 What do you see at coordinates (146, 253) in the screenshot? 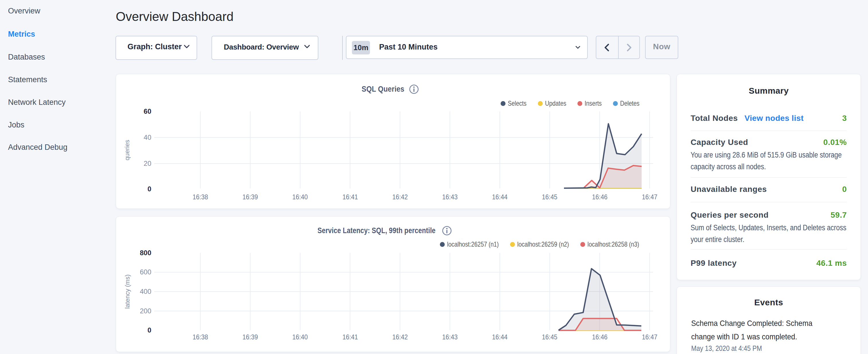
I see `svg-text: 800` at bounding box center [146, 253].